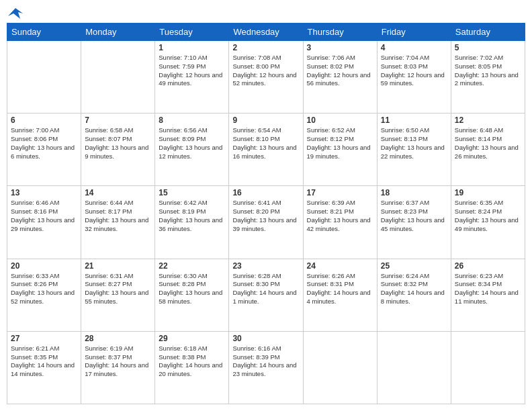 The width and height of the screenshot is (532, 411). What do you see at coordinates (266, 367) in the screenshot?
I see `calendar-cell: 30Sunrise: 6:16 AM Sunset: 8:39 PM Dayli…` at bounding box center [266, 367].